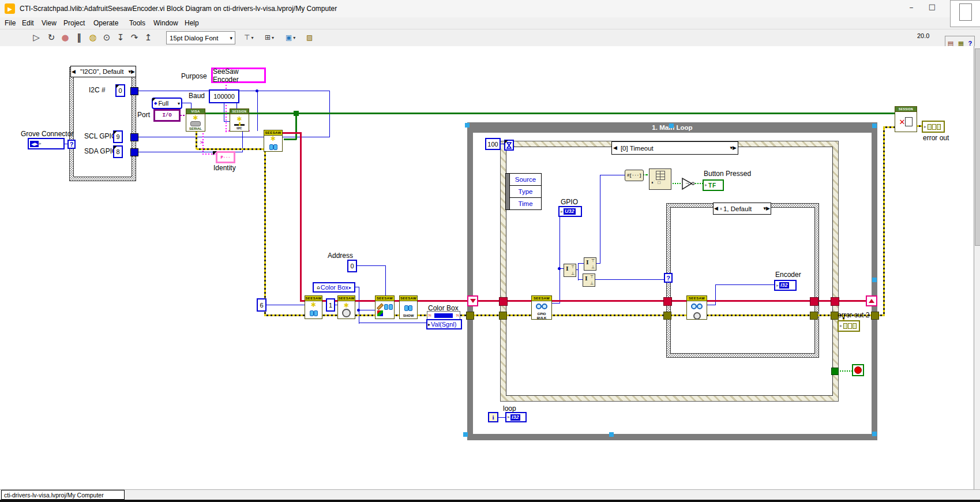  I want to click on timeout-constant: 100, so click(493, 144).